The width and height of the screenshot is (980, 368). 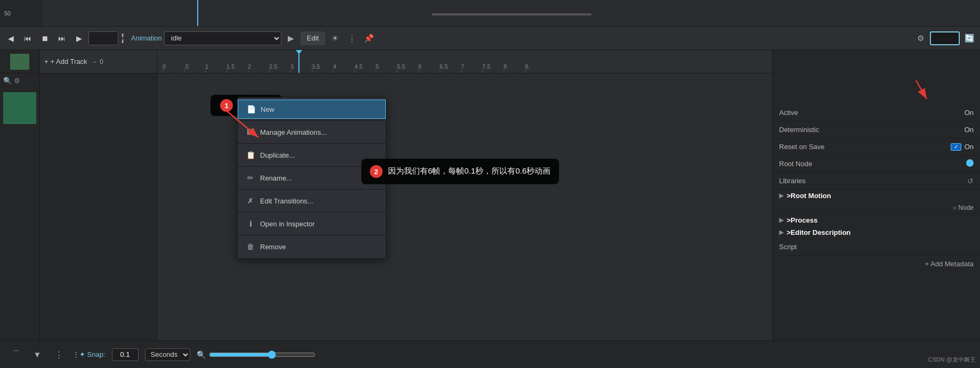 What do you see at coordinates (819, 232) in the screenshot?
I see `editor-desc-label: >Editor Description` at bounding box center [819, 232].